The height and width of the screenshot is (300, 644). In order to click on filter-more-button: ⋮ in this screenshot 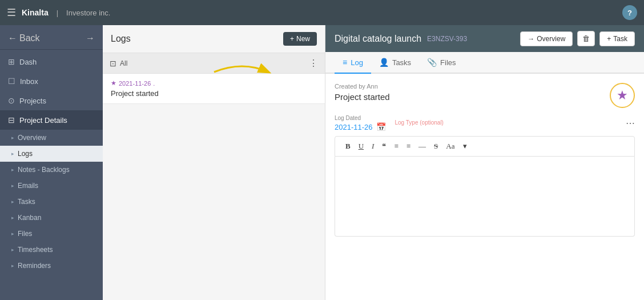, I will do `click(313, 63)`.